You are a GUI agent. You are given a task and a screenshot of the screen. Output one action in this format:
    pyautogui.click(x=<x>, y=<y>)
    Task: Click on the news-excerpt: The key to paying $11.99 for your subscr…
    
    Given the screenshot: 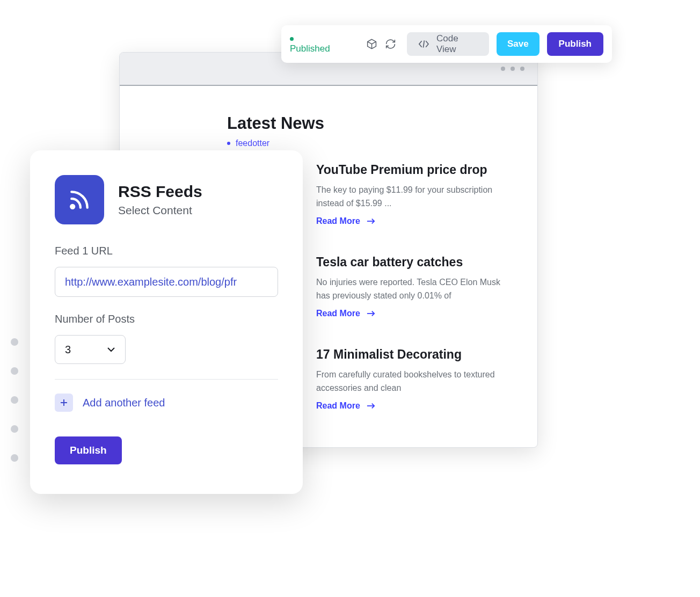 What is the action you would take?
    pyautogui.click(x=414, y=197)
    